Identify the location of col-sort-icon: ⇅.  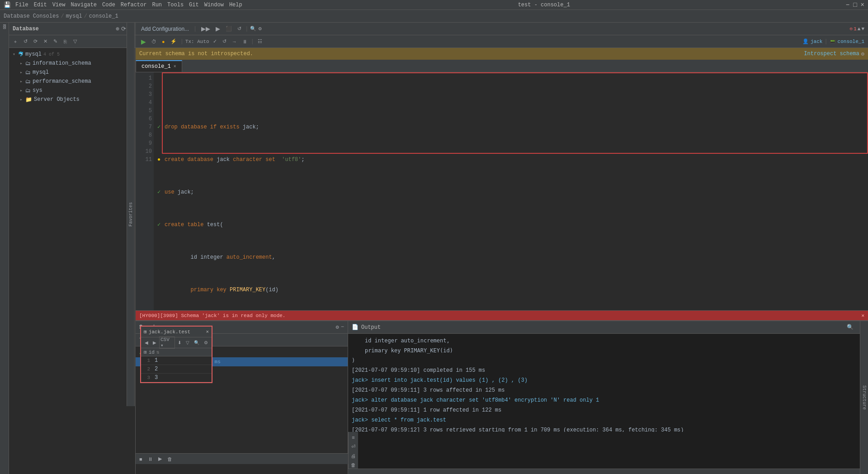
(158, 352).